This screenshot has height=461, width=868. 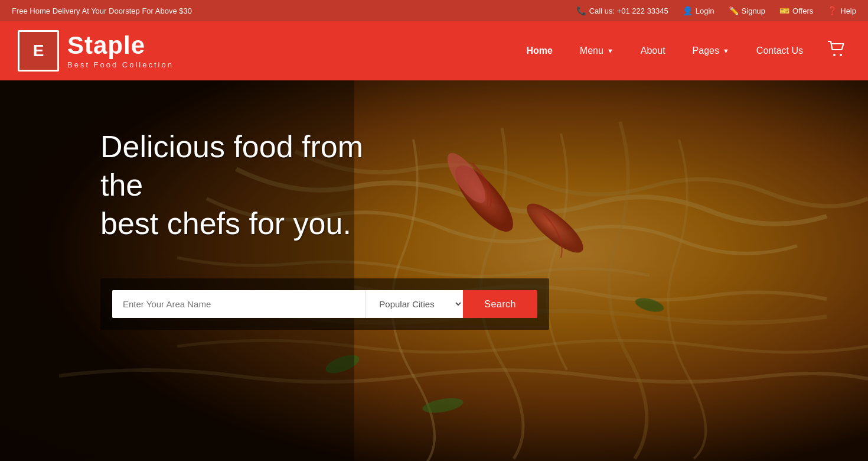 I want to click on nav-about-link: About, so click(x=653, y=51).